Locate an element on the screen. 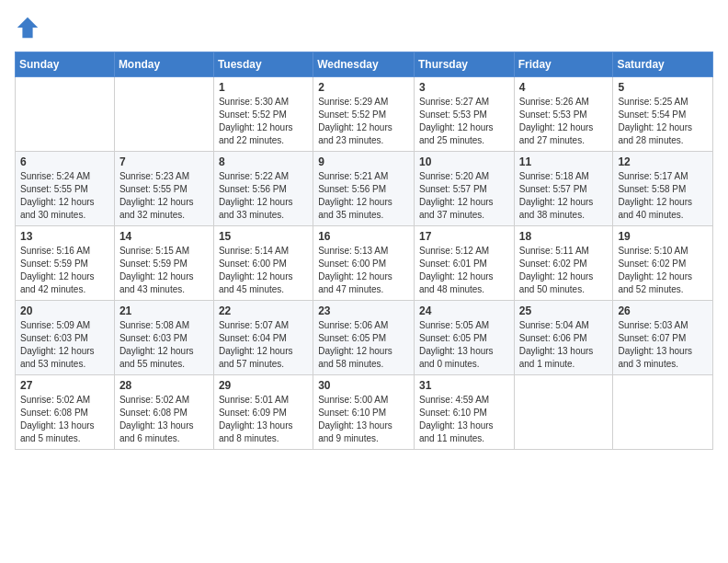 Image resolution: width=728 pixels, height=563 pixels. calendar-cell: 27Sunrise: 5:02 AM Sunset: 6:08 PM Dayli… is located at coordinates (65, 412).